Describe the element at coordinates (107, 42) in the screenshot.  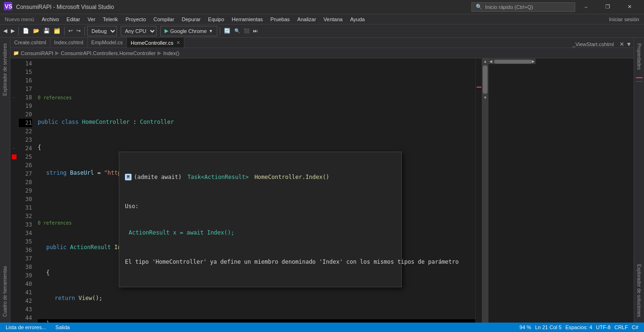
I see `tab-label-empmodel: EmpModel.cs` at that location.